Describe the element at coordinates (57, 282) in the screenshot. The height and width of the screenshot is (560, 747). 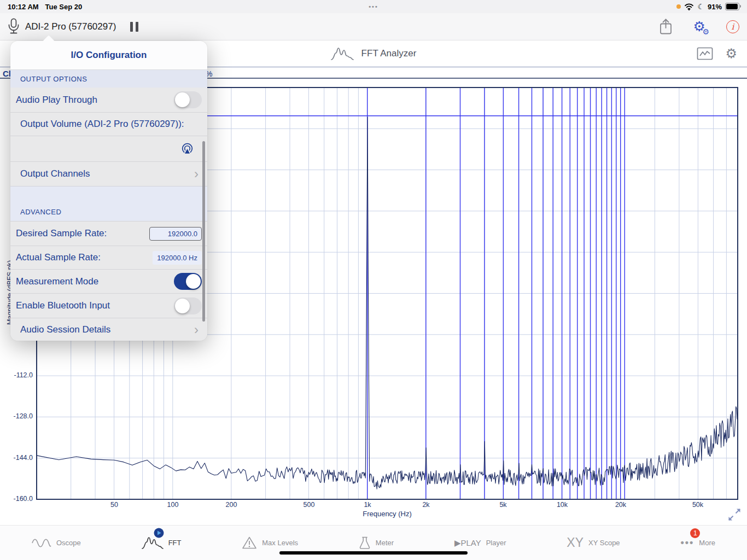
I see `measurement-mode-label: Measurement Mode` at that location.